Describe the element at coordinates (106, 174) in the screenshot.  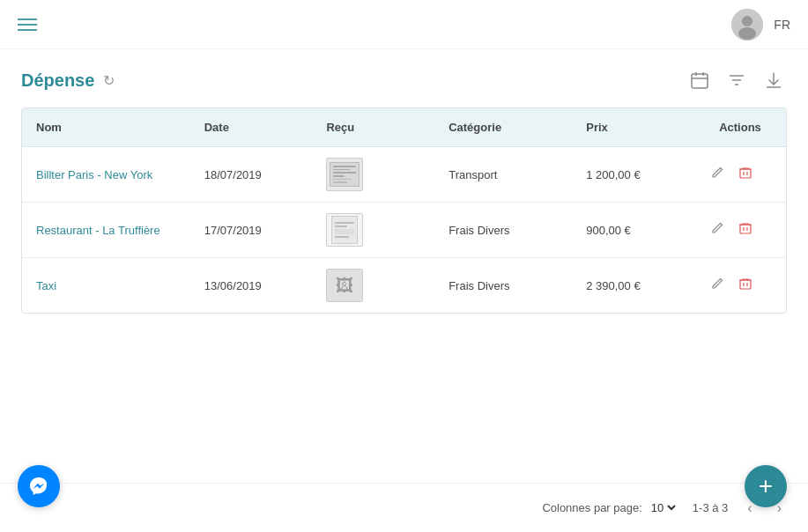
I see `cell-nom: Billter Paris - New York` at that location.